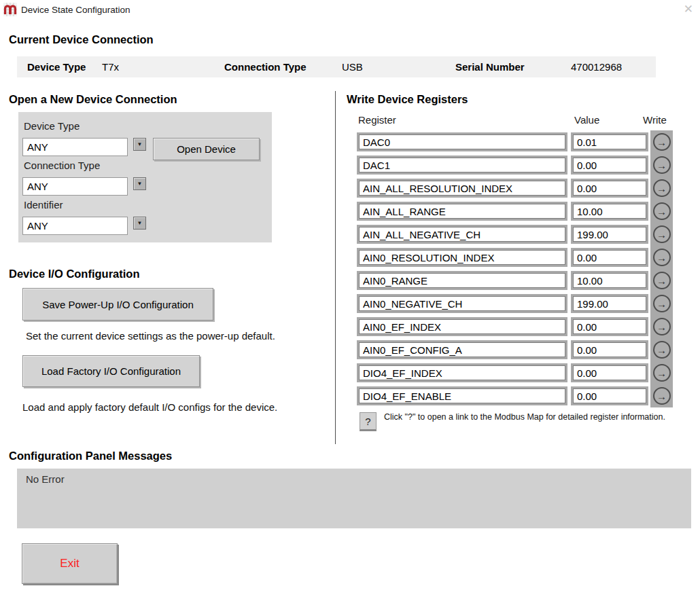 This screenshot has height=601, width=700. I want to click on window-title: Device State Configuration, so click(76, 10).